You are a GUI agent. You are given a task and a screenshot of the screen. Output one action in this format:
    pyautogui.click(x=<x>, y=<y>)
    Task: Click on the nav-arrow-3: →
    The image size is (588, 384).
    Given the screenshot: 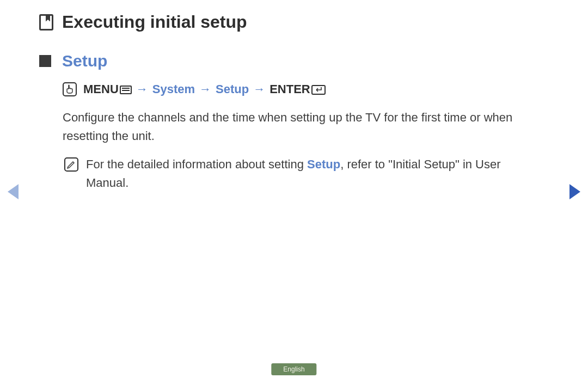 What is the action you would take?
    pyautogui.click(x=259, y=89)
    